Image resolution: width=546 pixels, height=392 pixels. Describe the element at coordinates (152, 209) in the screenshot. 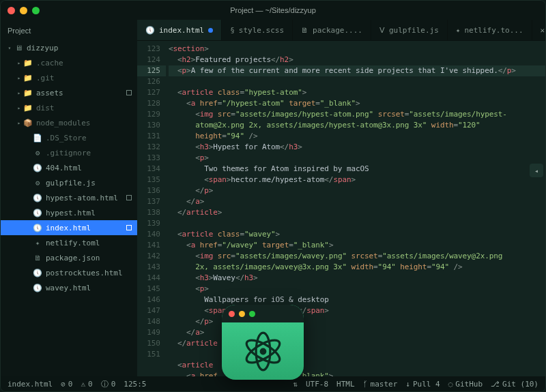

I see `line-gutter: 1231241251261271281291301311321331341351…` at that location.